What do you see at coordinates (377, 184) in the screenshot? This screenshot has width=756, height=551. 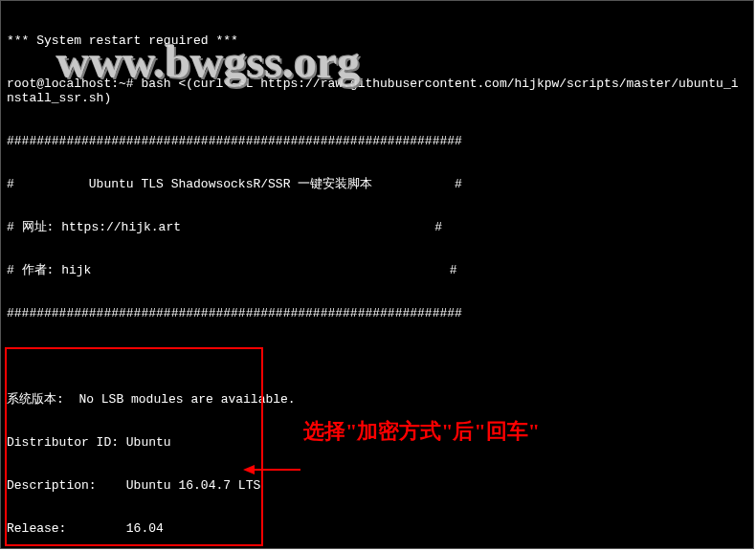 I see `banner-title: # Ubuntu TLS ShadowsocksR/SSR 一键安装脚本 #` at bounding box center [377, 184].